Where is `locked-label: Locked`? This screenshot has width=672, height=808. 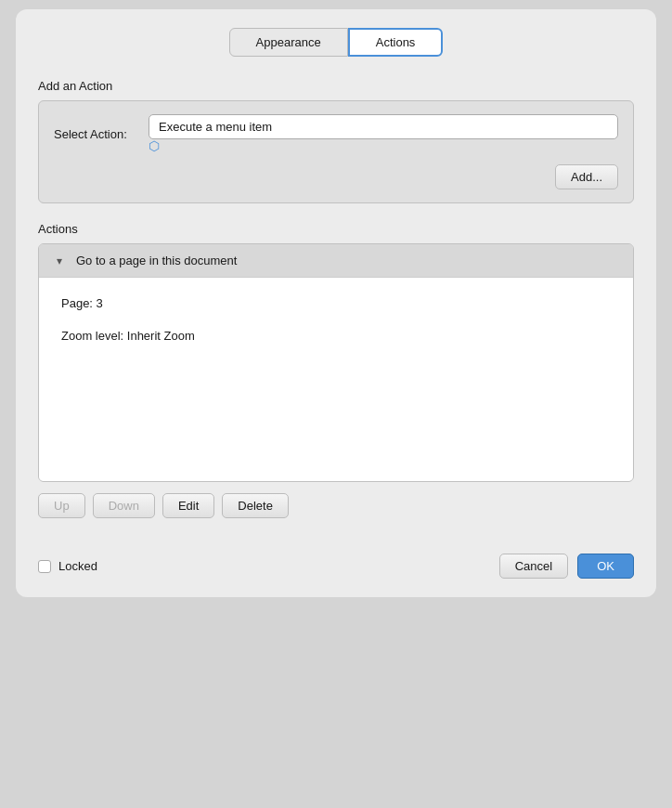
locked-label: Locked is located at coordinates (78, 567).